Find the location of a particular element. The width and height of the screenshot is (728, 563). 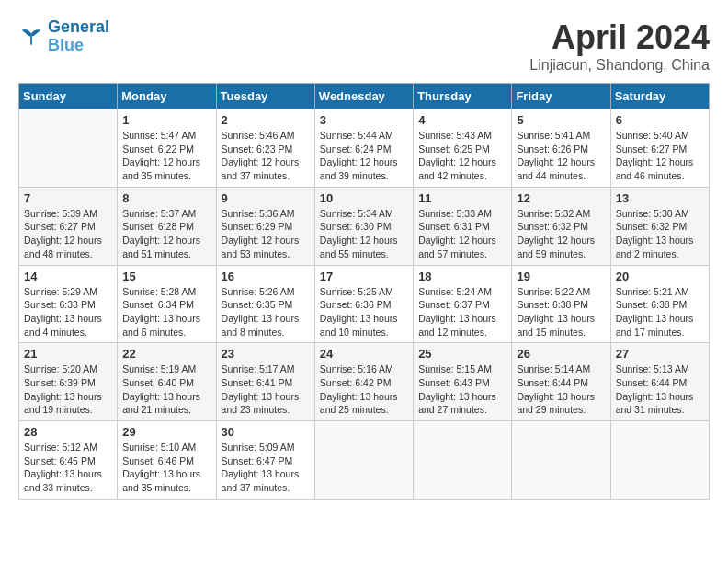

day-info: Sunrise: 5:15 AMSunset: 6:43 PMDaylight:… is located at coordinates (462, 390).